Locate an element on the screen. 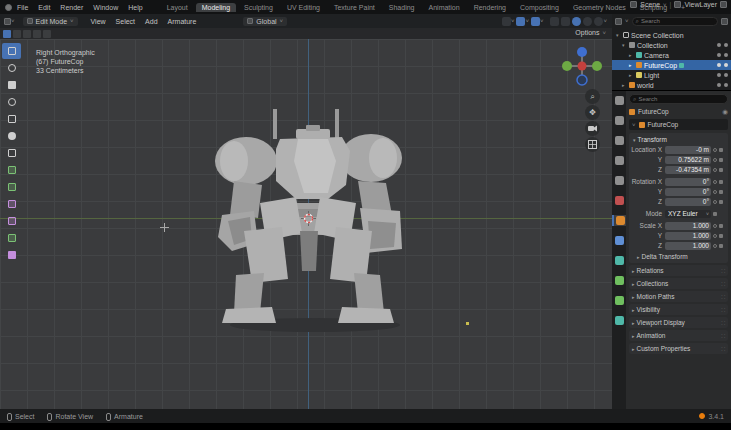 This screenshot has width=731, height=430. select-mode-intersect-icon is located at coordinates (47, 34).